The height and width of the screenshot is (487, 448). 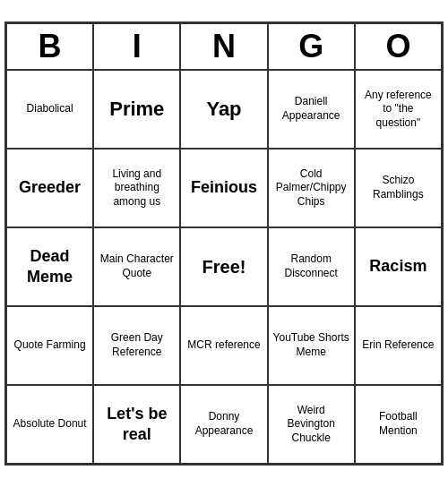 What do you see at coordinates (312, 424) in the screenshot?
I see `bingo-cell-r4-c3: Weird Bevington Chuckle` at bounding box center [312, 424].